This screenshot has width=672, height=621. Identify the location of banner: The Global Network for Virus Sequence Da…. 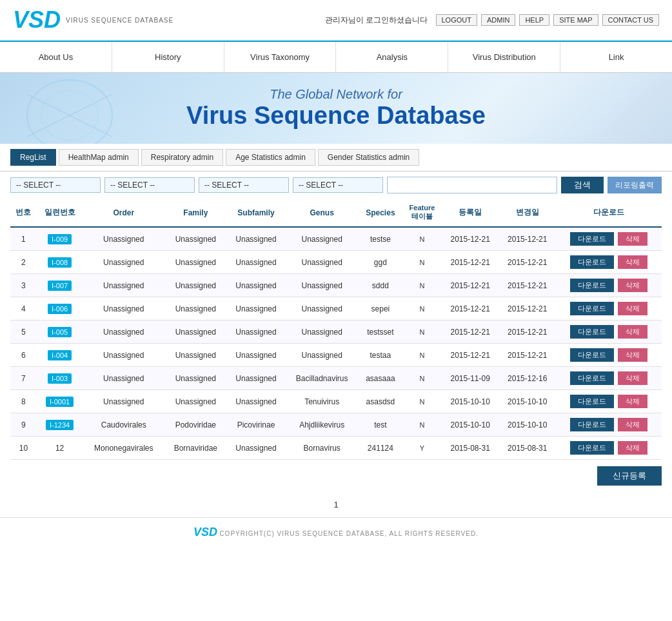
(336, 108).